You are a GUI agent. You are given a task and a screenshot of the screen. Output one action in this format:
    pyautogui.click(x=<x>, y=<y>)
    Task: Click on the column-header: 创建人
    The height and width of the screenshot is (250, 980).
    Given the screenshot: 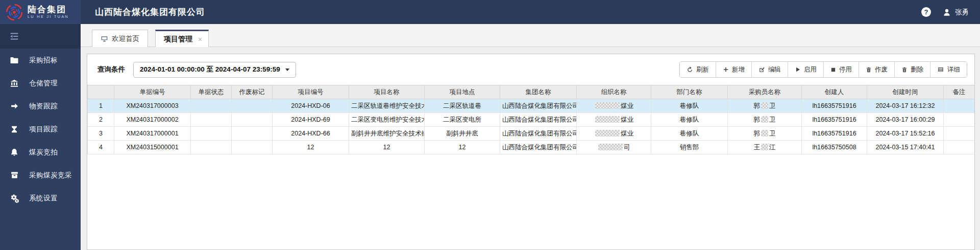 What is the action you would take?
    pyautogui.click(x=835, y=92)
    